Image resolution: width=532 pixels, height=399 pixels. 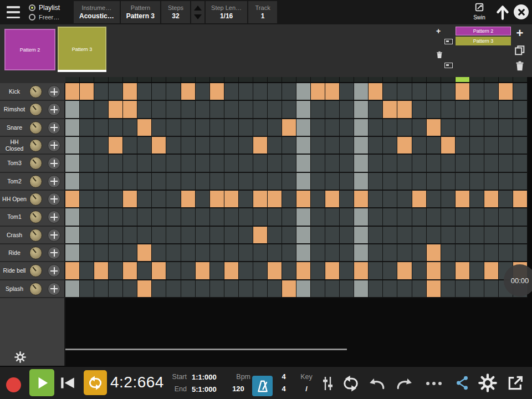 What do you see at coordinates (520, 33) in the screenshot?
I see `add-pattern-list-button: +` at bounding box center [520, 33].